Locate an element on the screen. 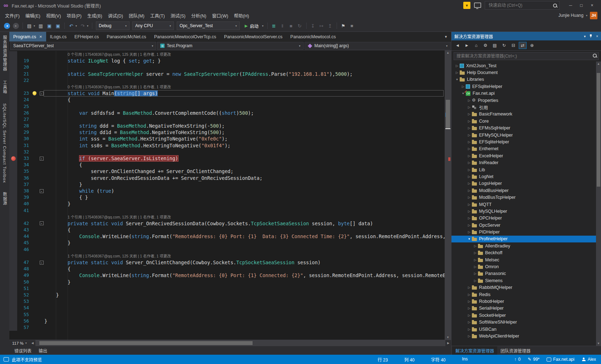 The image size is (601, 364). panel-tab-输出: 输出 is located at coordinates (43, 350).